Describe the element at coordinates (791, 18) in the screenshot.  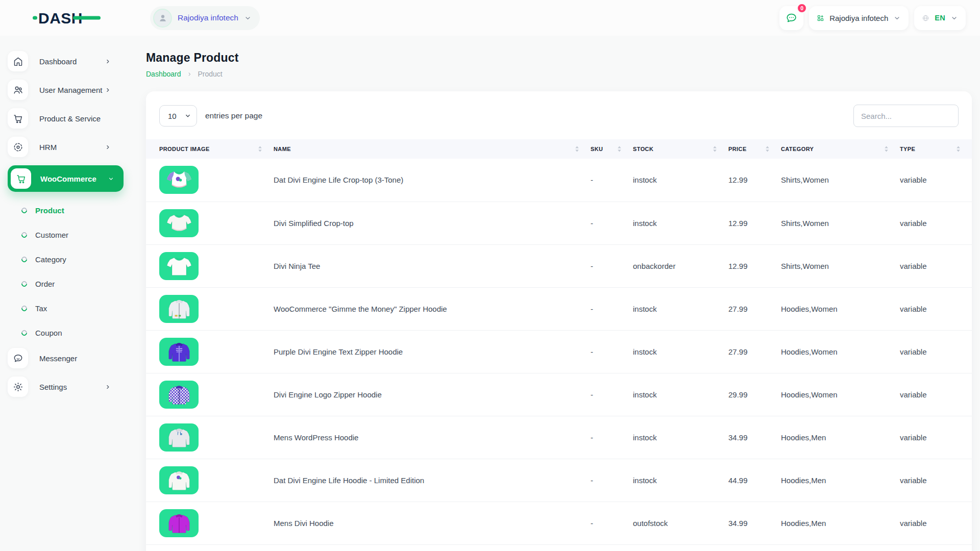
I see `messages-button: 0` at that location.